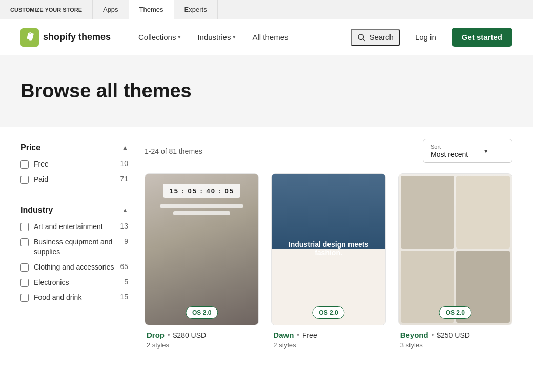 The height and width of the screenshot is (392, 533). I want to click on themes-toolbar: 1-24 of 81 themes Sort Most recent ▾, so click(329, 151).